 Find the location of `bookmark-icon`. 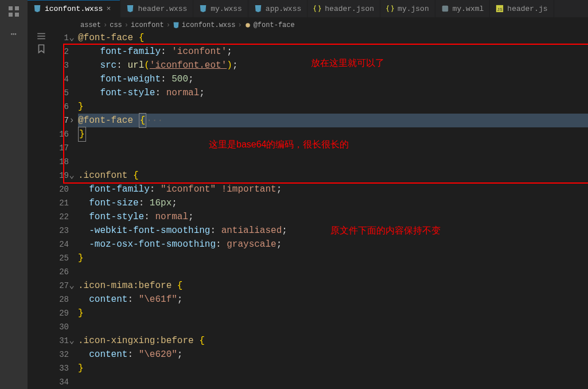

bookmark-icon is located at coordinates (41, 49).